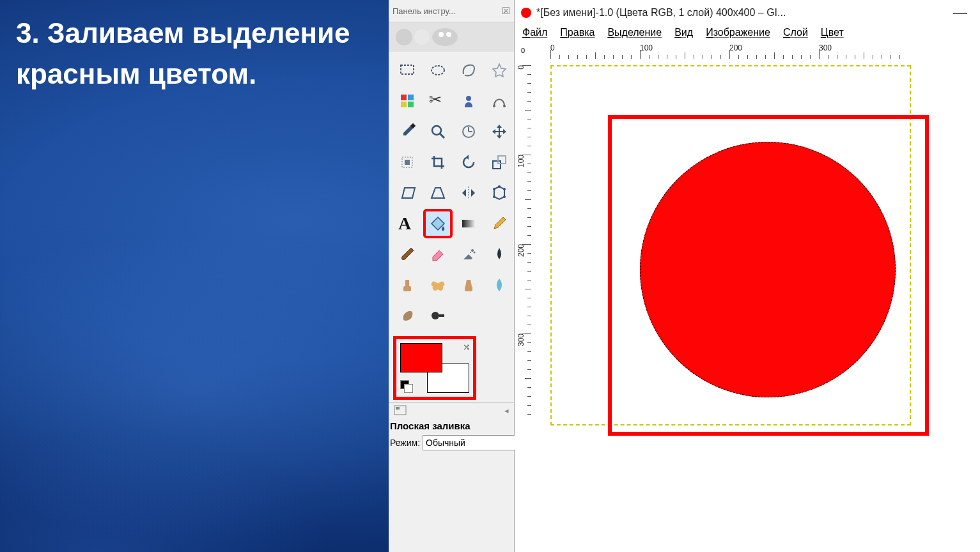 This screenshot has height=552, width=980. I want to click on toolbox-titlebar: Панель инстру... 🗵, so click(451, 12).